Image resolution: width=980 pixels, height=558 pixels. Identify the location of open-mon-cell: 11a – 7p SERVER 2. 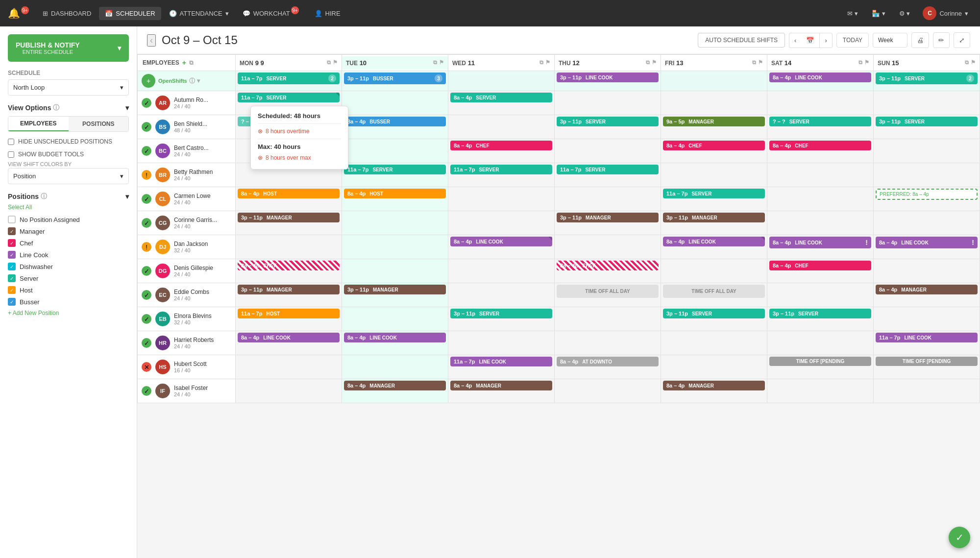
(289, 81).